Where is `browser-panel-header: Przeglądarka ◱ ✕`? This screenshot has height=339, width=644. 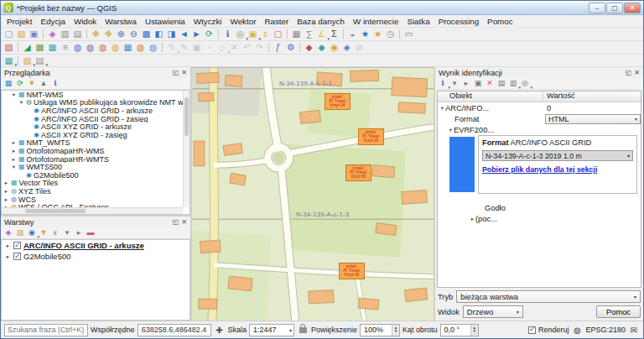 browser-panel-header: Przeglądarka ◱ ✕ is located at coordinates (96, 72).